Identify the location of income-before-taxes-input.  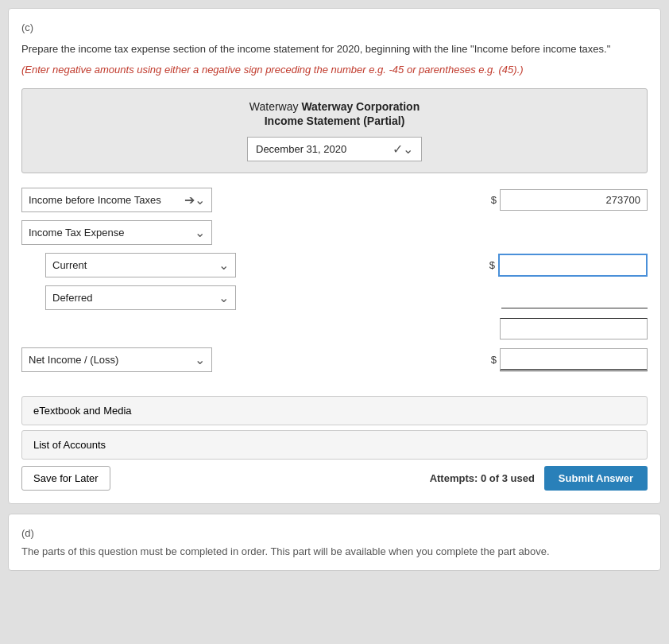
(574, 200).